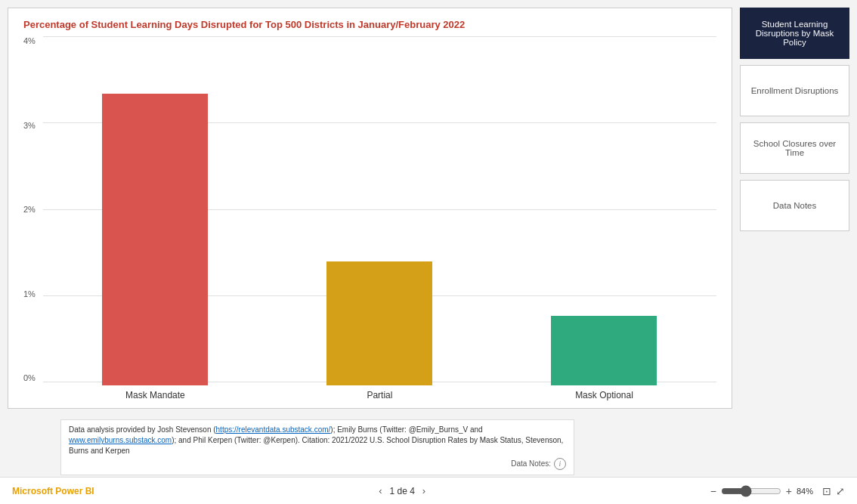 Image resolution: width=857 pixels, height=504 pixels. I want to click on bar-partial, so click(379, 323).